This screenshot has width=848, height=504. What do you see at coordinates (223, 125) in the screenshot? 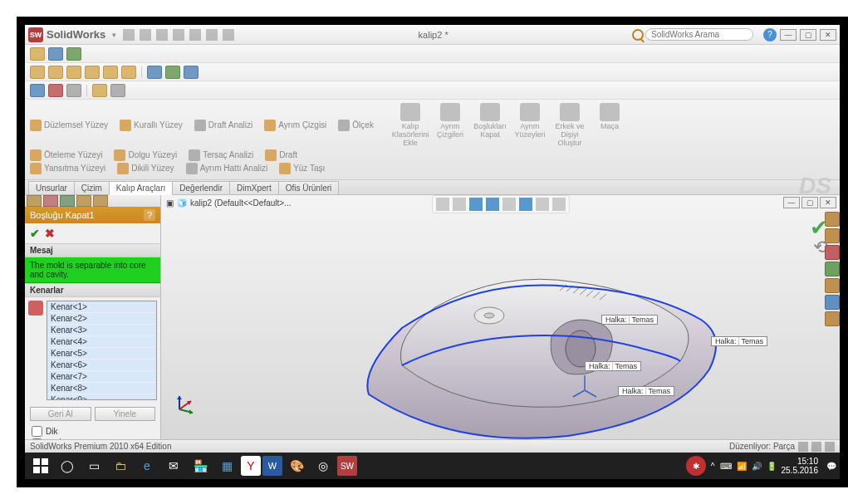
I see `ribbon-cmd: Draft Analizi` at bounding box center [223, 125].